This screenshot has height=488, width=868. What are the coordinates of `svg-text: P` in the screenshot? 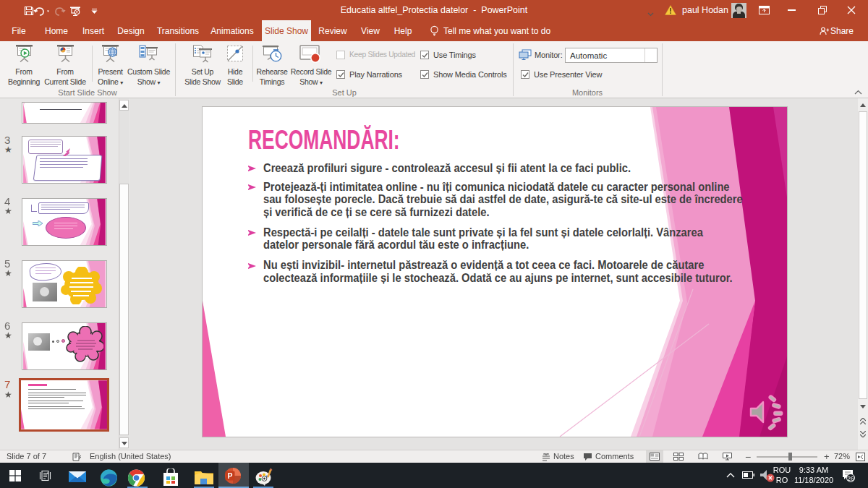 It's located at (230, 476).